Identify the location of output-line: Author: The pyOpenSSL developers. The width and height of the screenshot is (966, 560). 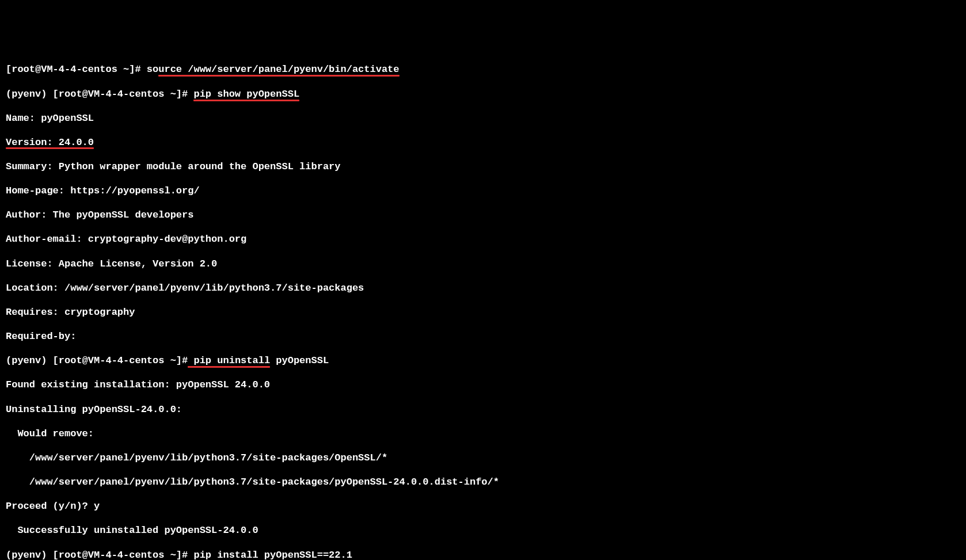
(483, 215).